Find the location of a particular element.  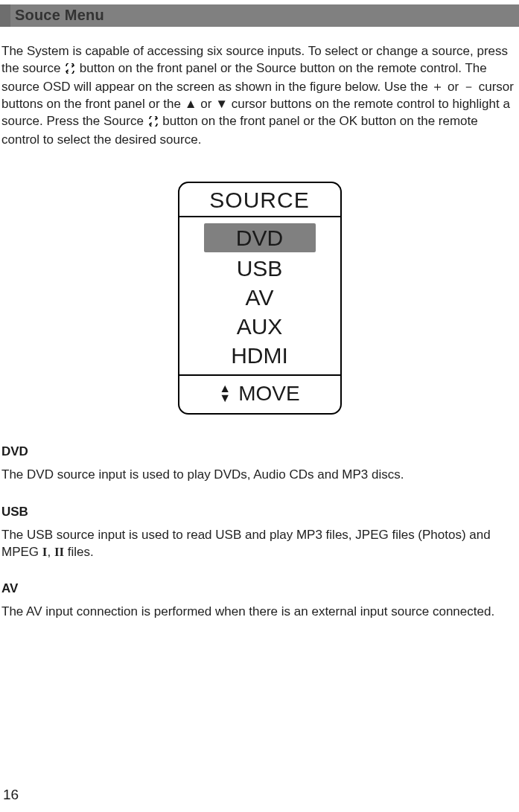

section-header-bar: Souce Menu is located at coordinates (259, 16).